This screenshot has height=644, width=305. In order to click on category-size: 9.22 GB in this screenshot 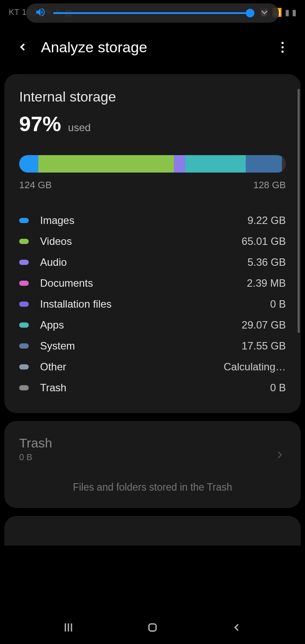, I will do `click(267, 220)`.